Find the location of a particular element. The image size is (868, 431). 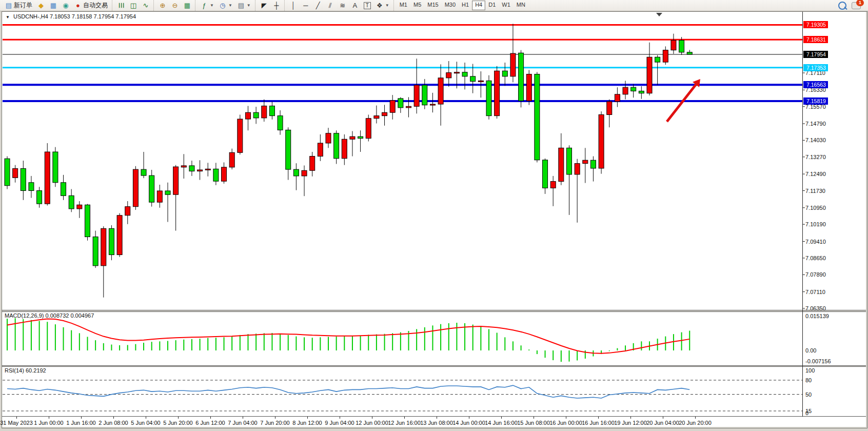

channel-button: ⫽ is located at coordinates (330, 5).